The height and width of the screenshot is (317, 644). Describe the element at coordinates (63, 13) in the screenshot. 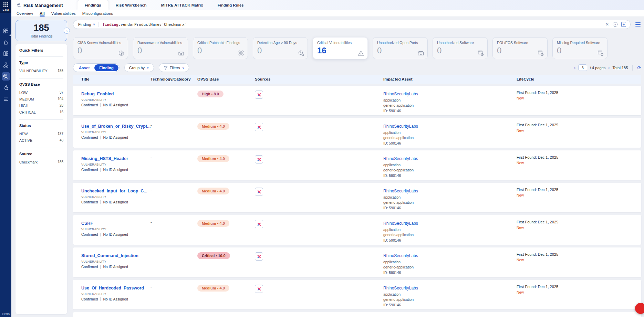

I see `subnav-vulnerabilities: Vulnerabilities` at that location.